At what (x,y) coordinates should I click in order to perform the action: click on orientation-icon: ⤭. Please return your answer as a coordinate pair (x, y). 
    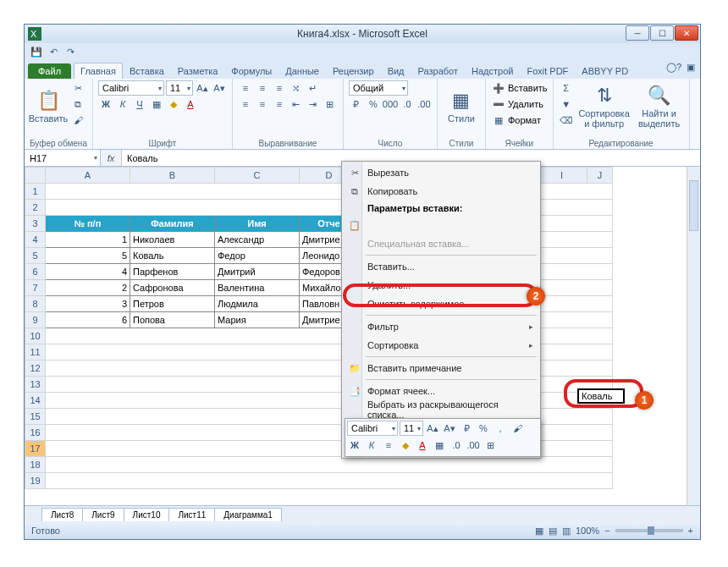
    Looking at the image, I should click on (296, 88).